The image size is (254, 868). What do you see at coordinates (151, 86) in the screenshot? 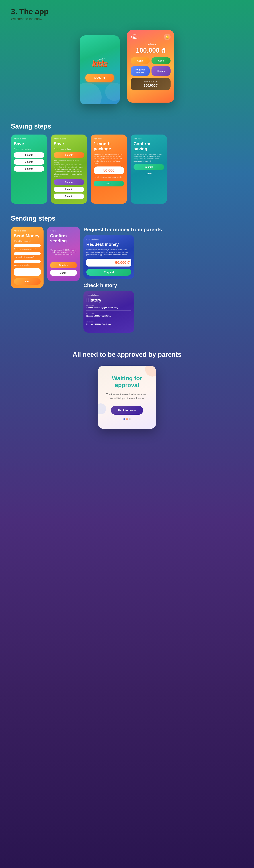
I see `savings-amount: 300.000đ` at bounding box center [151, 86].